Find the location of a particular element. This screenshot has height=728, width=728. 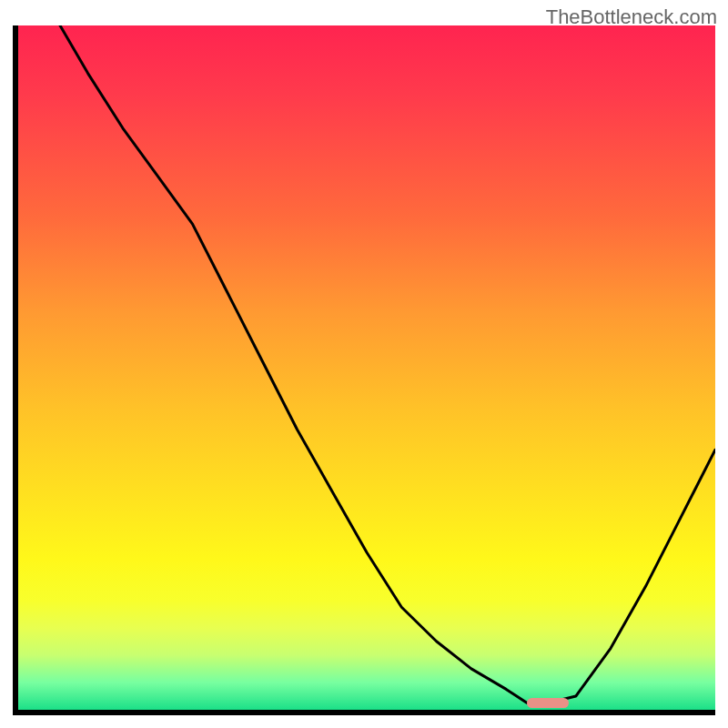

min-point-marker is located at coordinates (548, 703).